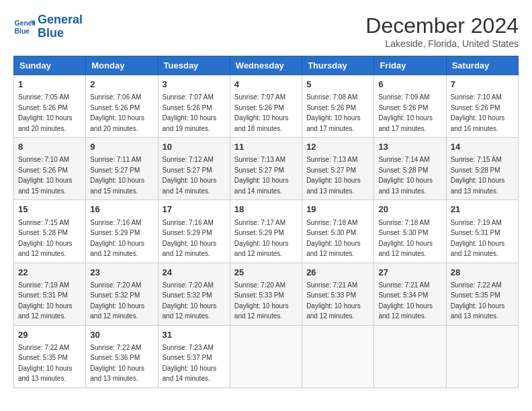 The width and height of the screenshot is (532, 411). I want to click on day-number: 20, so click(410, 210).